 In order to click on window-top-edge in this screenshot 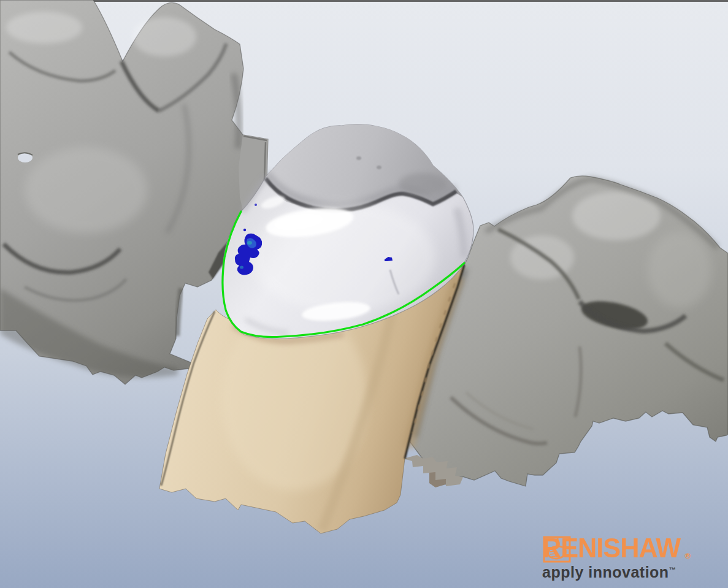, I will do `click(364, 1)`.